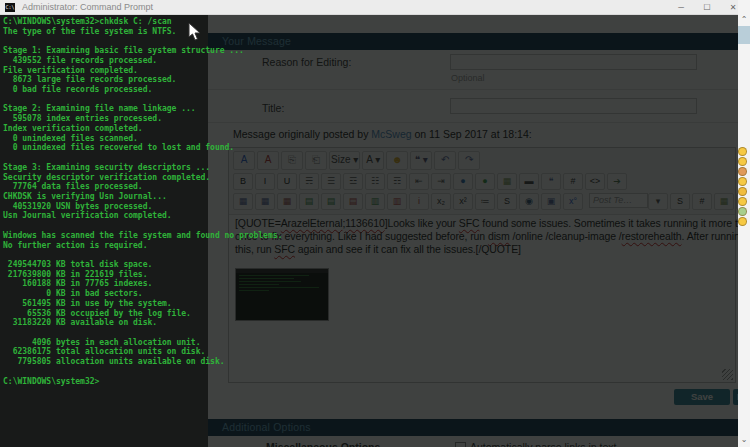 Image resolution: width=750 pixels, height=447 pixels. I want to click on scrollbar-thumb, so click(744, 35).